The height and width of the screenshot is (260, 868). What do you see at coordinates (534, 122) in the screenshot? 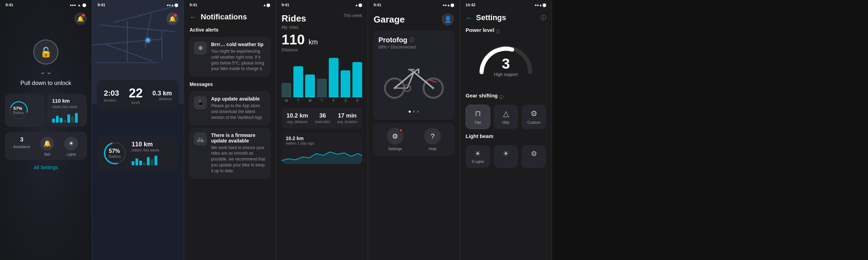
I see `custom-label: Custom` at bounding box center [534, 122].